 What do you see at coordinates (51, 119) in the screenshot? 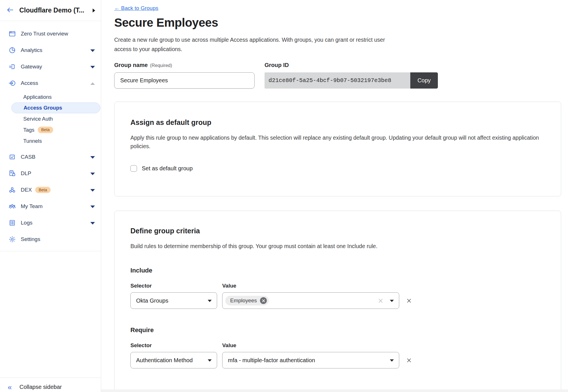
I see `sidebar-item-service-auth: Service Auth` at bounding box center [51, 119].